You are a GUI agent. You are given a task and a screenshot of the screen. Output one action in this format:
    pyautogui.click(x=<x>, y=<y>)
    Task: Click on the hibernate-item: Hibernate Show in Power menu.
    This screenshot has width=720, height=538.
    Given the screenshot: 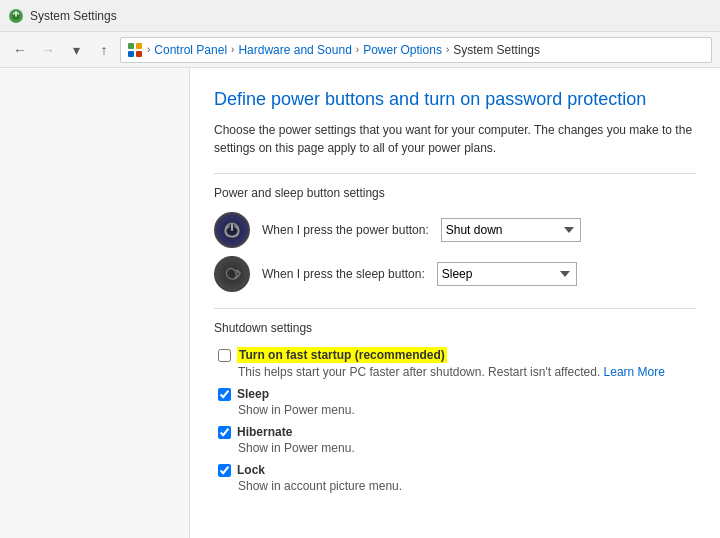 What is the action you would take?
    pyautogui.click(x=455, y=440)
    